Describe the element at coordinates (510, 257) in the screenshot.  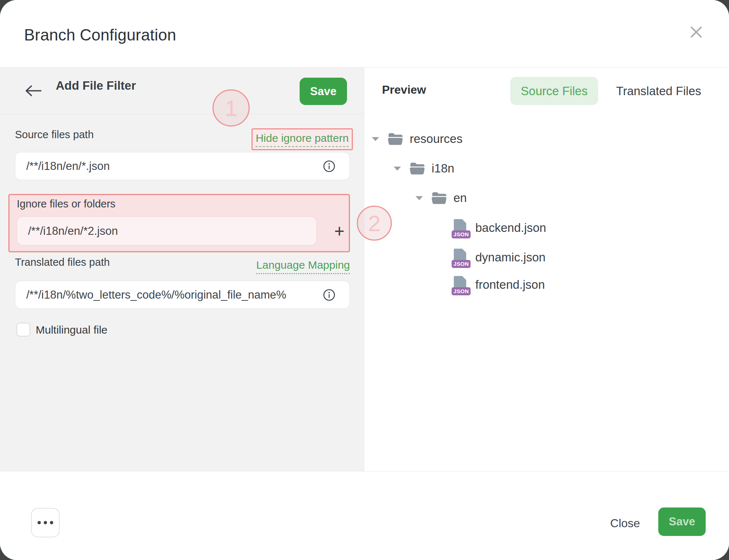
I see `tree-item-label: dynamic.json` at that location.